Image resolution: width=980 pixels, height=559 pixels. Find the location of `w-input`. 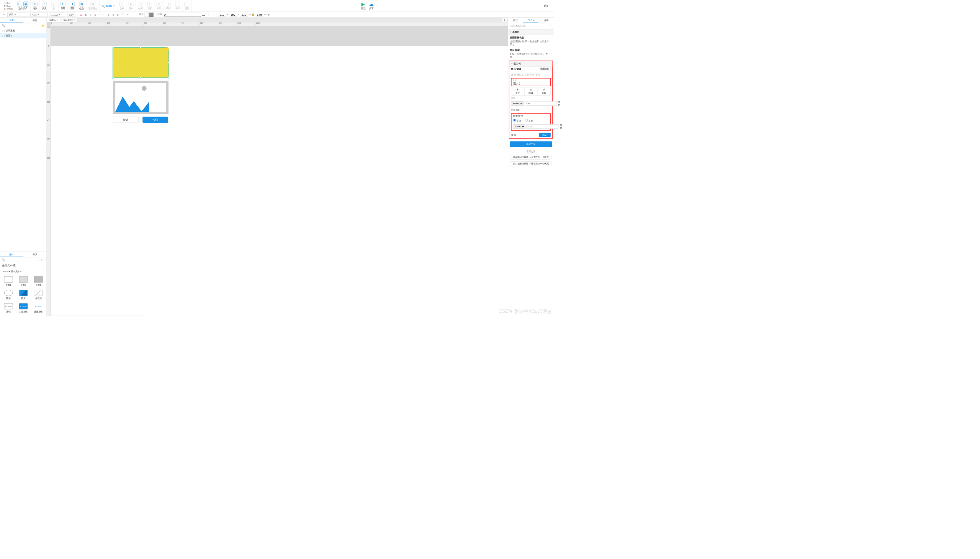

w-input is located at coordinates (244, 15).